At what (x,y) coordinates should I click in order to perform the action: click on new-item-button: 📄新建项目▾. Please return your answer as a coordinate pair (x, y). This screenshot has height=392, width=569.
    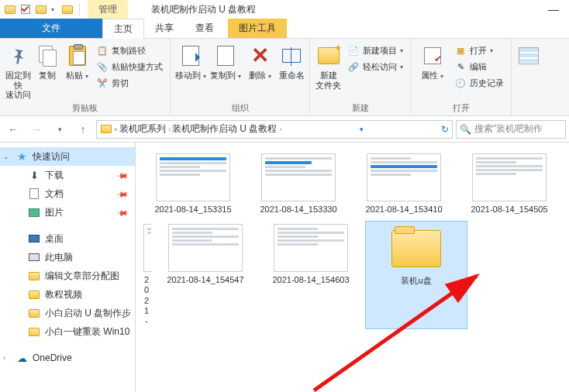
    Looking at the image, I should click on (375, 50).